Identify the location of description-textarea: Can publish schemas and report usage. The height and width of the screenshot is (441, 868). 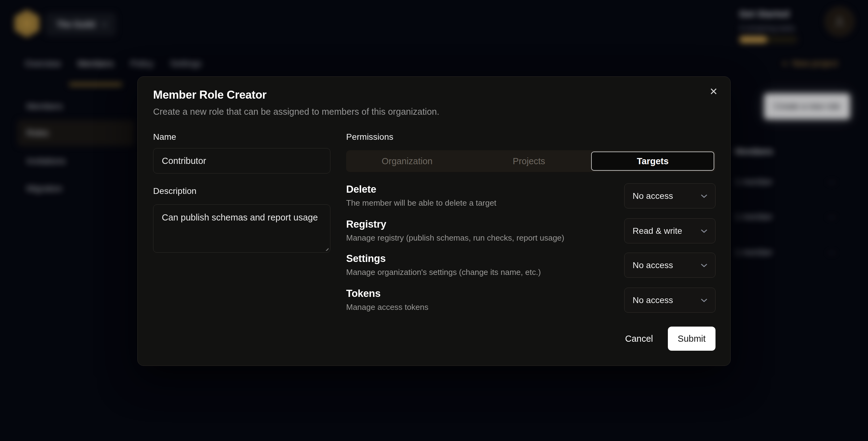
(242, 228).